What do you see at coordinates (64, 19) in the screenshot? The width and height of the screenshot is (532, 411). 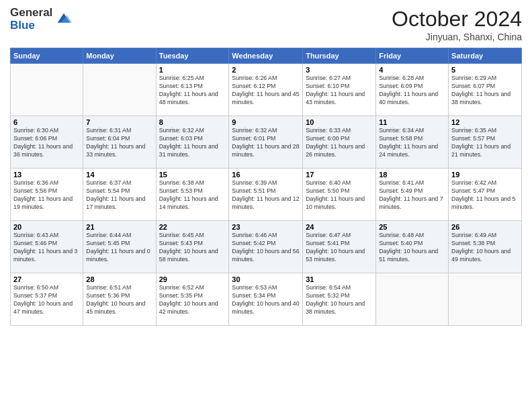 I see `logo-icon` at bounding box center [64, 19].